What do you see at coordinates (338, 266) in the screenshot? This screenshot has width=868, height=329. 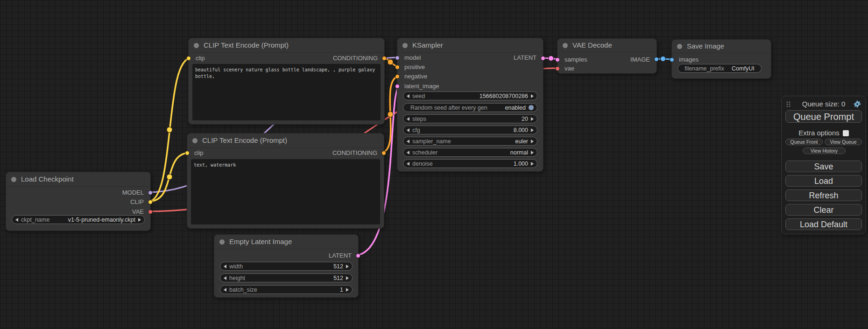 I see `widget-value: 512` at bounding box center [338, 266].